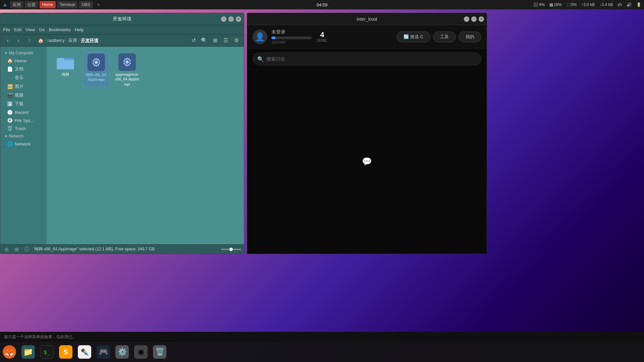 The image size is (644, 362). Describe the element at coordinates (367, 162) in the screenshot. I see `empty-icon: 💬` at that location.